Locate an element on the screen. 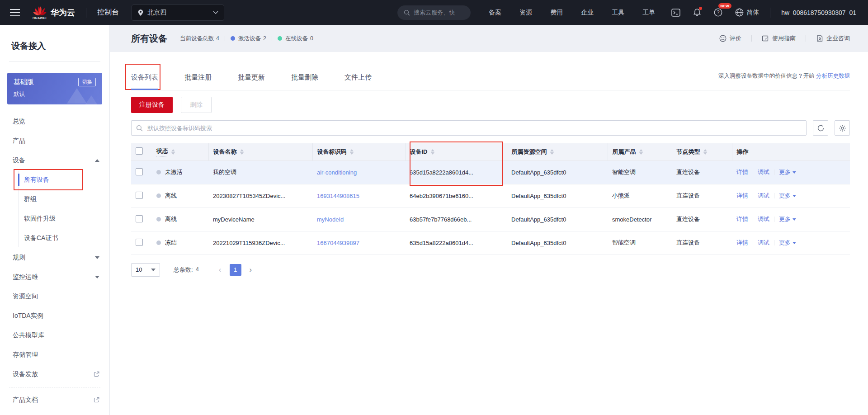 This screenshot has width=868, height=415. enterprise-consult-button: 企业咨询 is located at coordinates (833, 38).